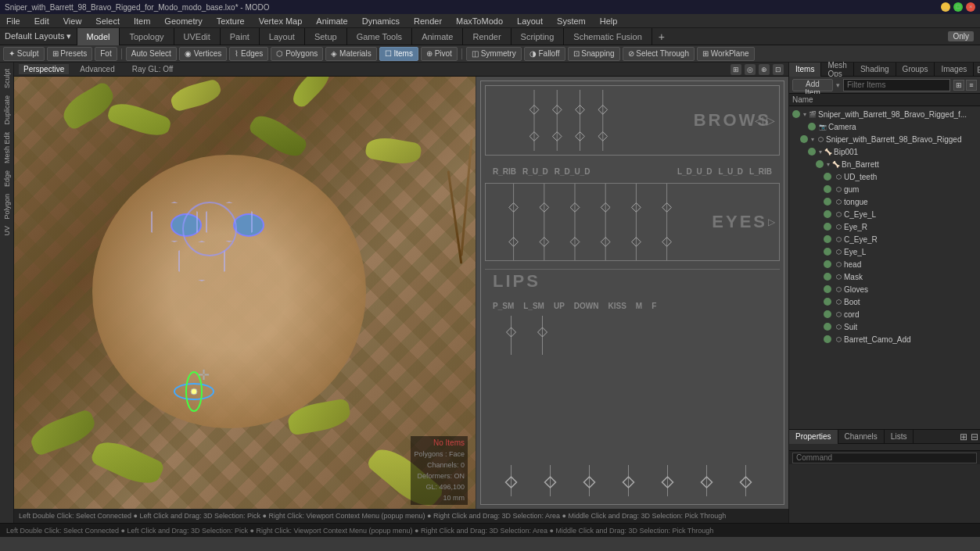 This screenshot has height=551, width=980. Describe the element at coordinates (608, 21) in the screenshot. I see `menu-help: Help` at that location.